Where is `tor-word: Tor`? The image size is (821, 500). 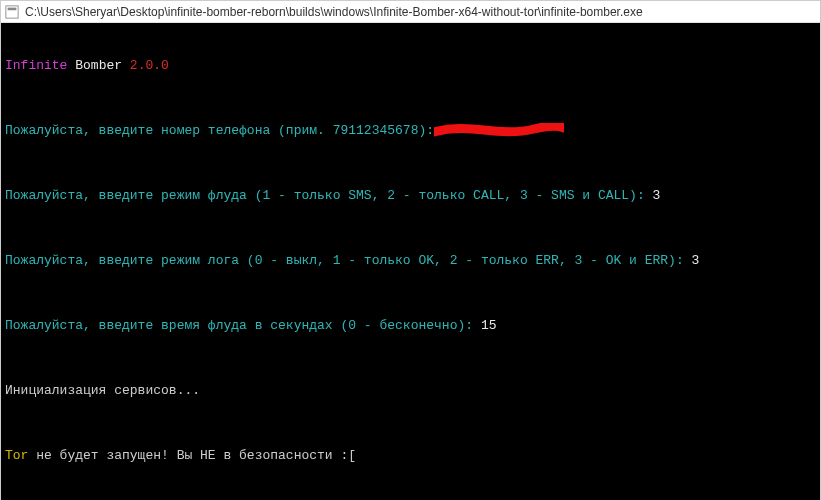 tor-word: Tor is located at coordinates (16, 456).